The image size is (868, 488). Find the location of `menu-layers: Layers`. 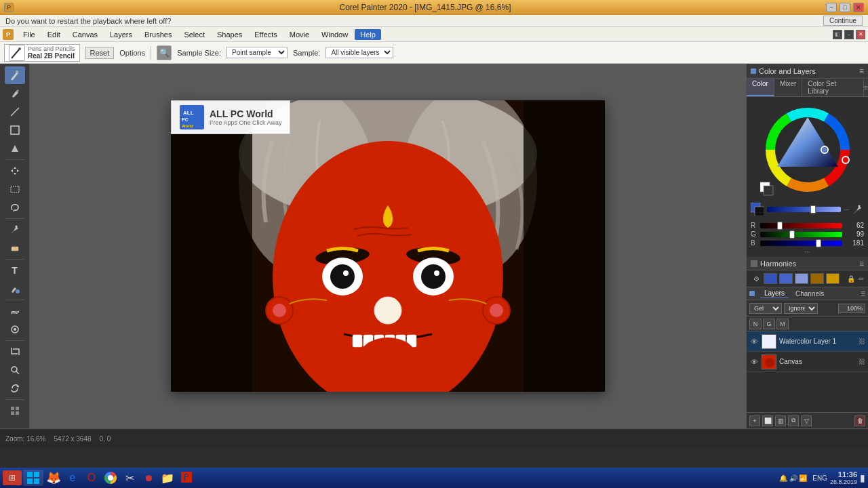

menu-layers: Layers is located at coordinates (121, 35).